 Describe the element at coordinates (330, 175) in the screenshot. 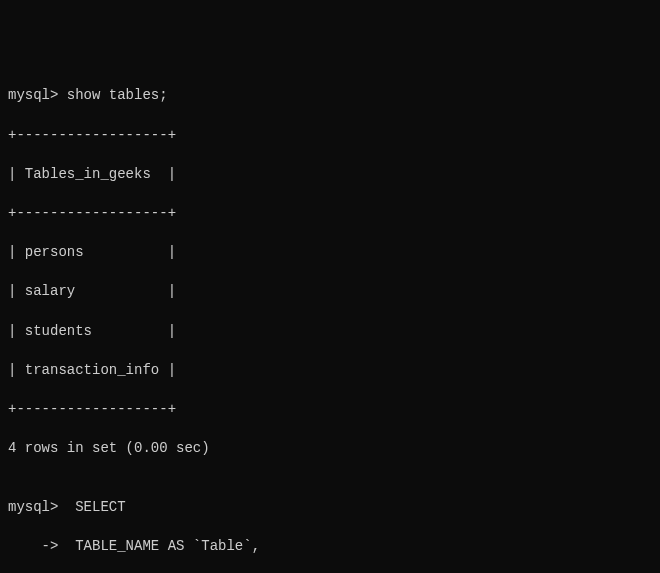

I see `table-header: | Tables_in_geeks |` at that location.